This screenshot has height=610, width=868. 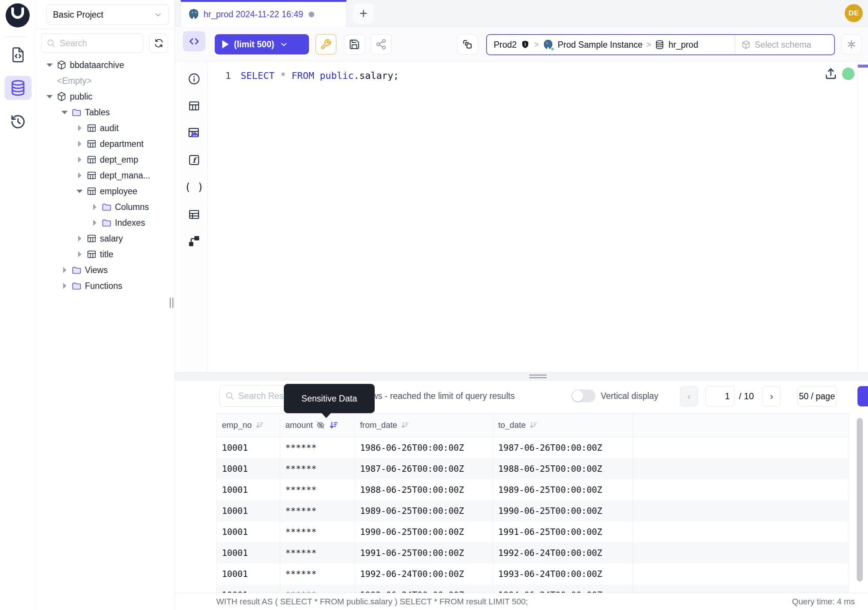 What do you see at coordinates (720, 396) in the screenshot?
I see `page-number-input: 1` at bounding box center [720, 396].